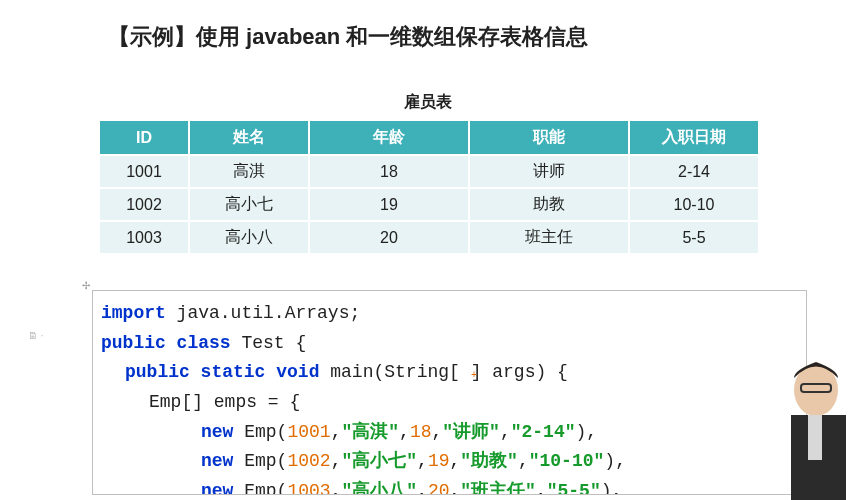 This screenshot has height=500, width=856. Describe the element at coordinates (428, 26) in the screenshot. I see `page-title: 【示例】使用 javabean 和一维数组保存表格信息` at that location.